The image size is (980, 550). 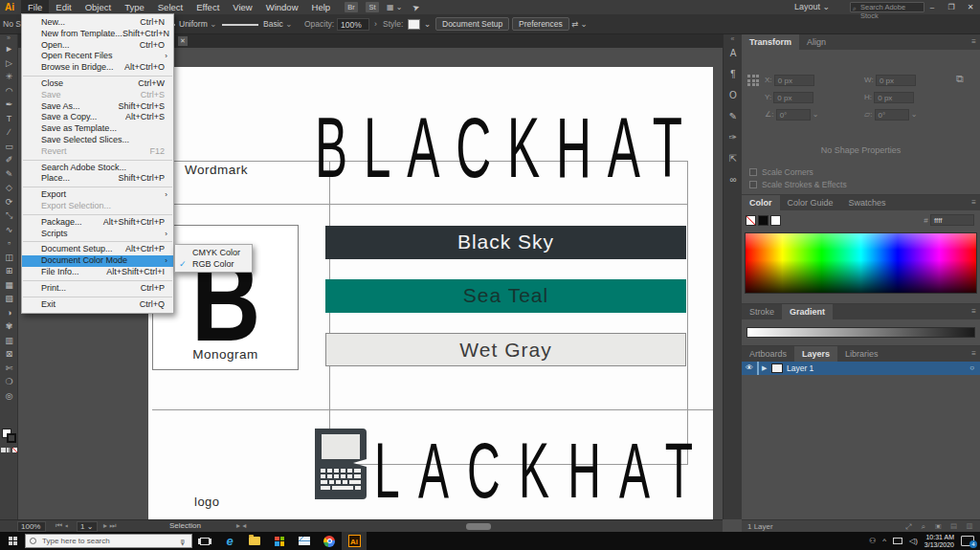 I want to click on color-tab-swatches: Swatches, so click(x=867, y=203).